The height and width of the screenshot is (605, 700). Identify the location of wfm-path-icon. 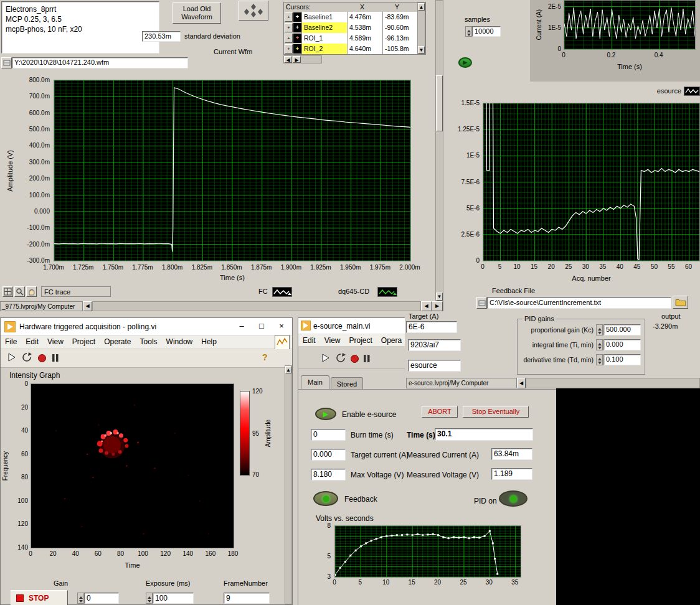
(6, 63).